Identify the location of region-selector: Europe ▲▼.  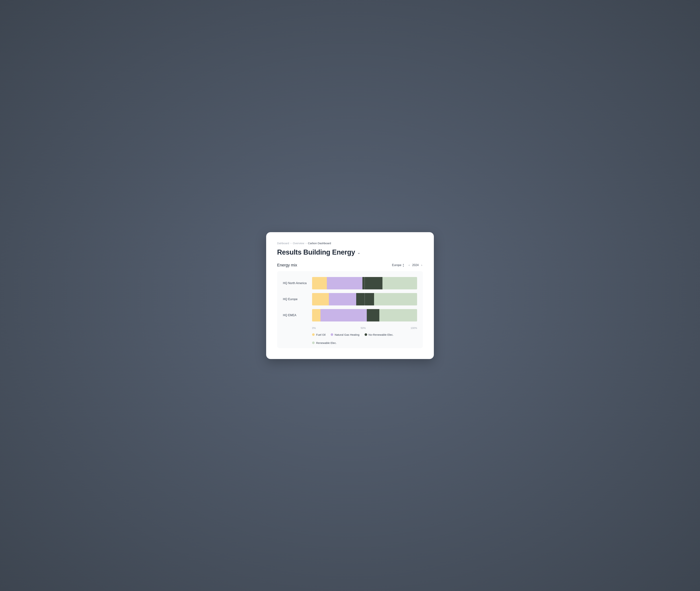
(398, 265).